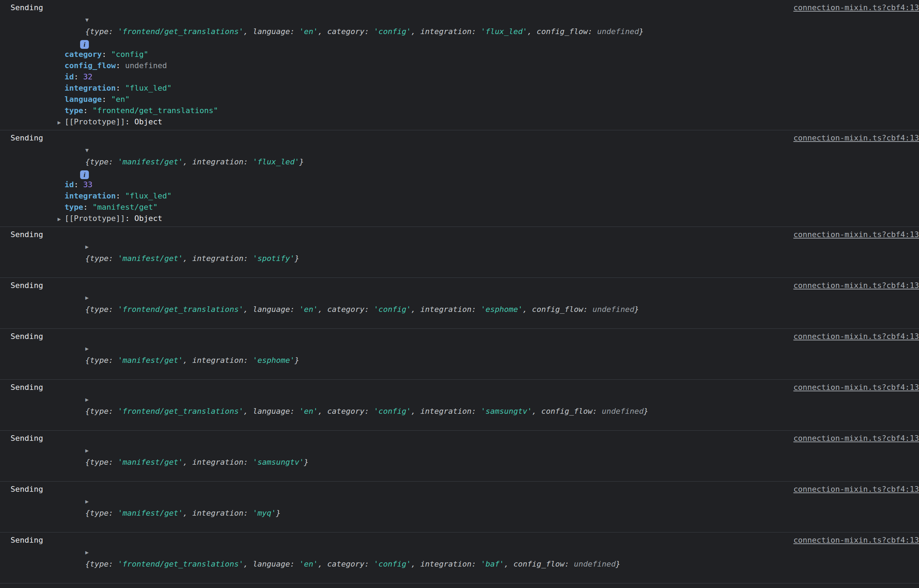  Describe the element at coordinates (493, 564) in the screenshot. I see `preview-value: 'baf'` at that location.